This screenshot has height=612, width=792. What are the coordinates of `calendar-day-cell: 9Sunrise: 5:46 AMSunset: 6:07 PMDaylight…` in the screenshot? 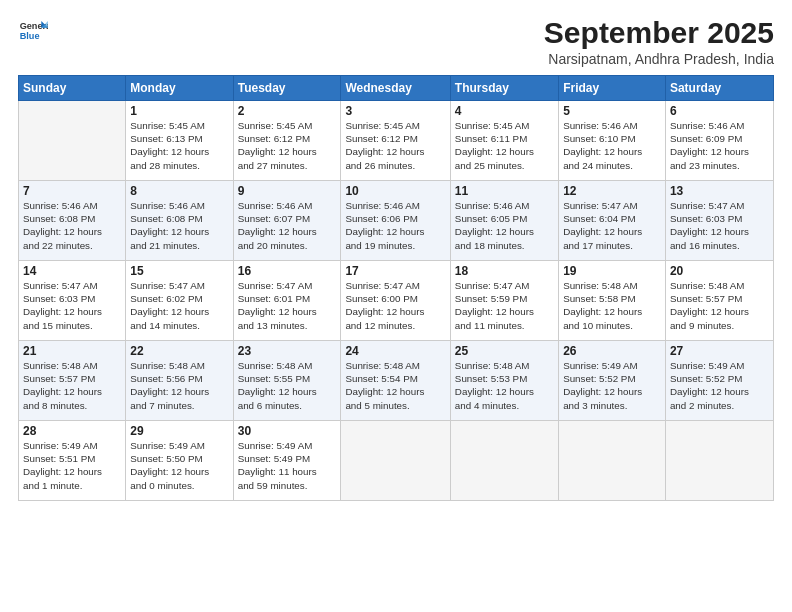 It's located at (287, 221).